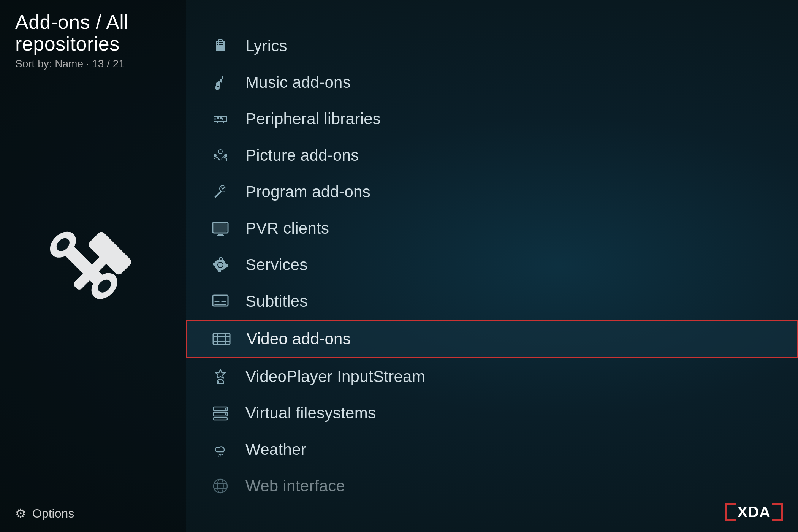  What do you see at coordinates (492, 339) in the screenshot?
I see `menu-item-video-addons: Video add-ons` at bounding box center [492, 339].